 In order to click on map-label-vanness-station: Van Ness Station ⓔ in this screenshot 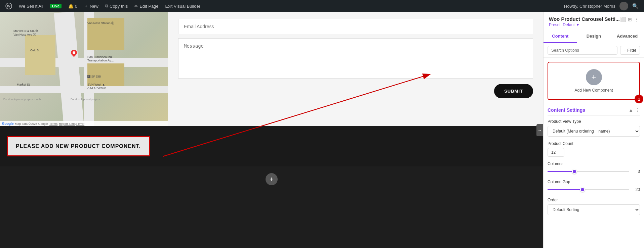, I will do `click(101, 23)`.